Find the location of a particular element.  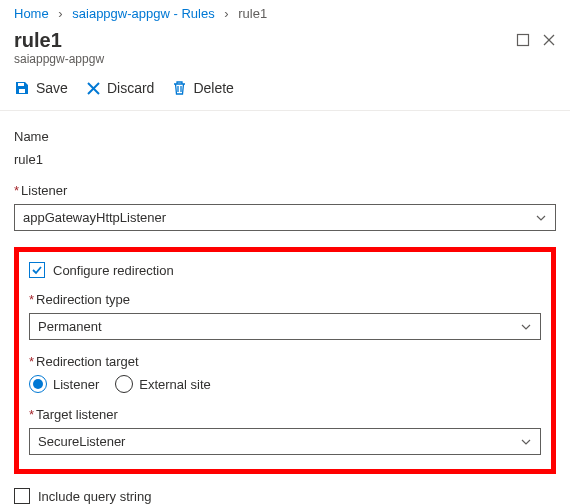

save-icon is located at coordinates (22, 88).